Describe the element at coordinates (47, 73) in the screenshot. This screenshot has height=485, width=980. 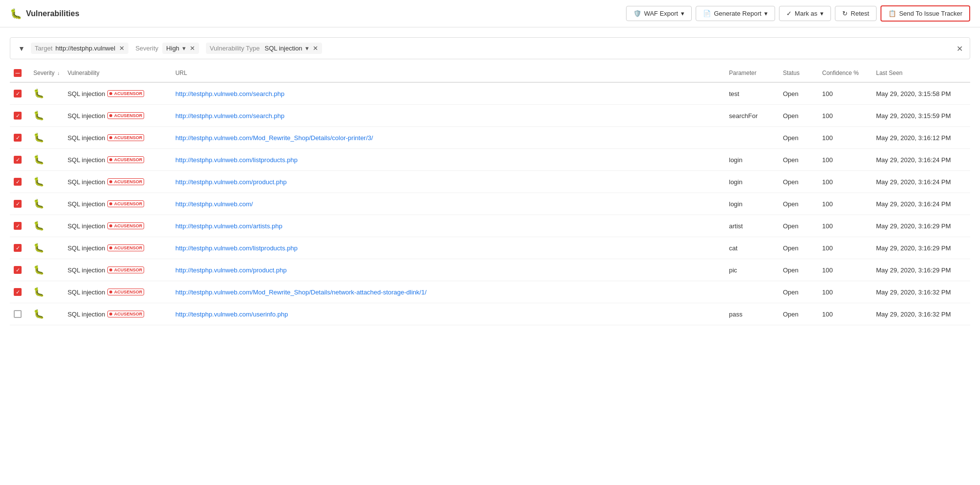
I see `severity-column-header: Severity ↓` at that location.